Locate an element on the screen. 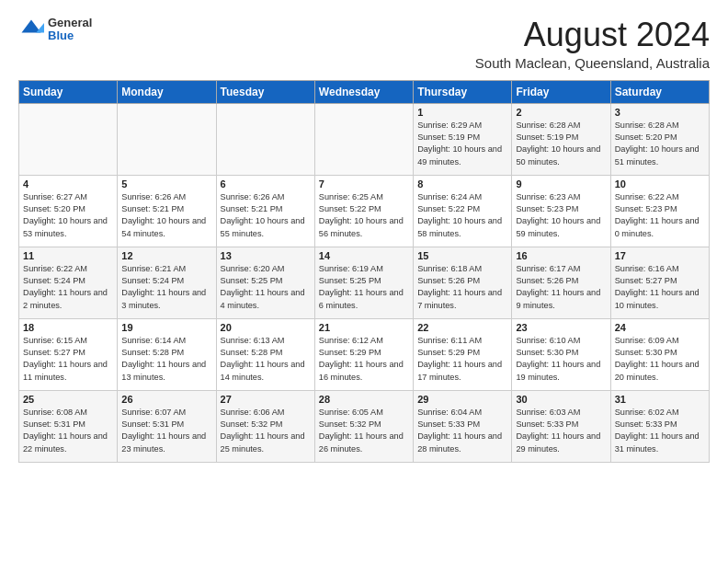 The image size is (728, 563). day-number: 14 is located at coordinates (364, 256).